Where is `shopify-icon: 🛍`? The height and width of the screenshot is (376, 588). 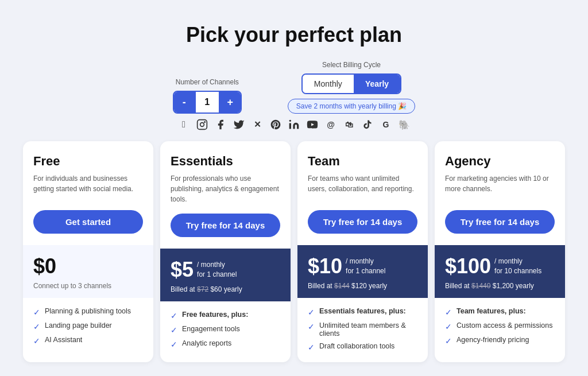 shopify-icon: 🛍 is located at coordinates (349, 125).